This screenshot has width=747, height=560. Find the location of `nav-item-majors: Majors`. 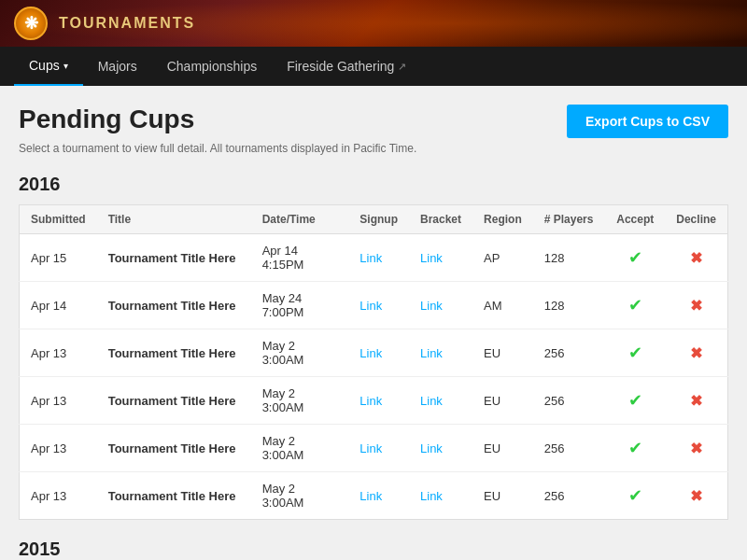

nav-item-majors: Majors is located at coordinates (118, 66).